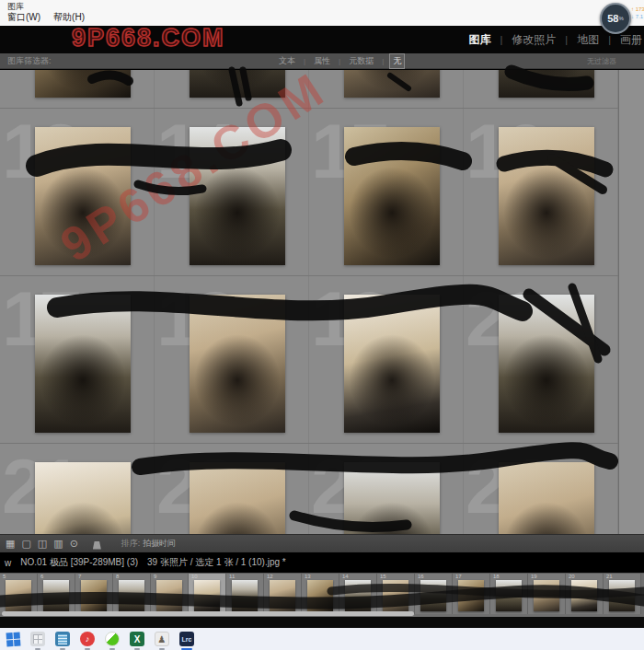 The width and height of the screenshot is (644, 650). I want to click on filmstrip-scrollbar, so click(208, 613).